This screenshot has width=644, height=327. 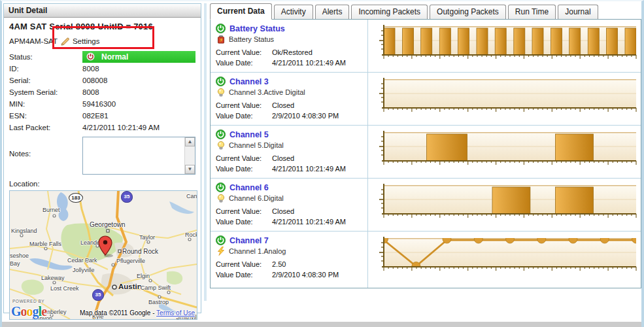 What do you see at coordinates (509, 150) in the screenshot?
I see `channel-5-chart` at bounding box center [509, 150].